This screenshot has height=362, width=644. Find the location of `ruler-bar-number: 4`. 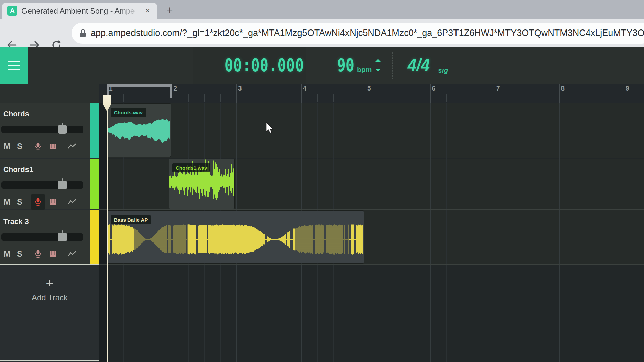

ruler-bar-number: 4 is located at coordinates (305, 88).